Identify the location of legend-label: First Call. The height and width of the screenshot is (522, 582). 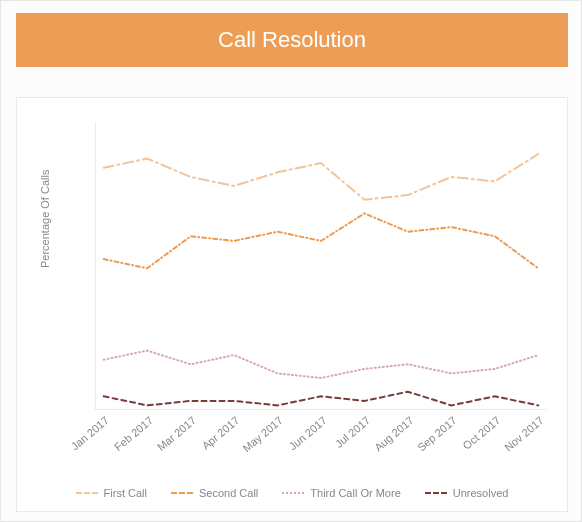
(126, 493).